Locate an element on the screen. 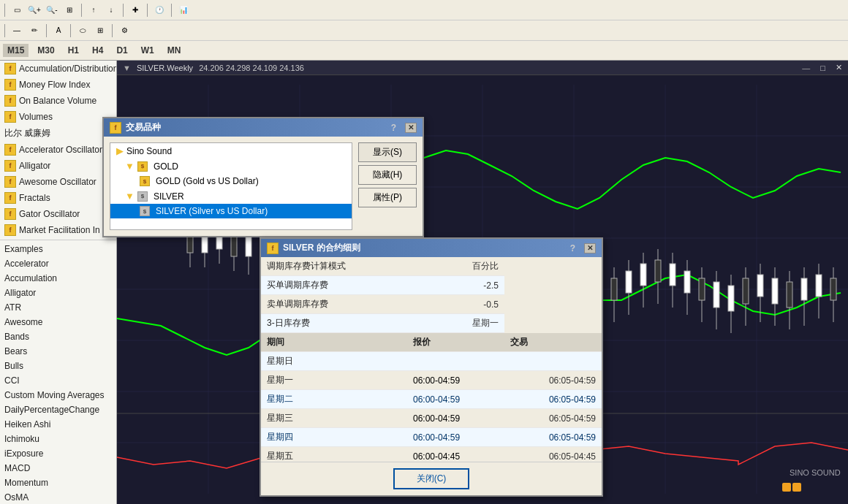  tf-h1: H1 is located at coordinates (73, 50).